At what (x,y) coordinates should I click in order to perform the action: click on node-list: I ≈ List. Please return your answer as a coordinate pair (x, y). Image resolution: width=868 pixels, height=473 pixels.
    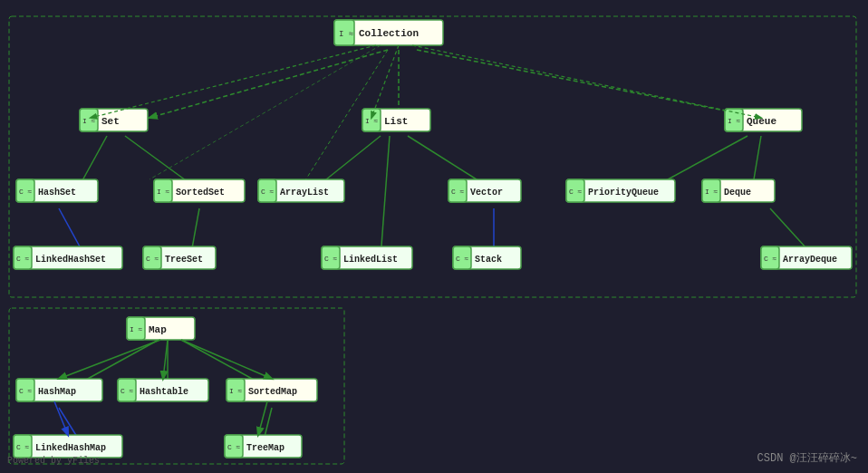
    Looking at the image, I should click on (397, 120).